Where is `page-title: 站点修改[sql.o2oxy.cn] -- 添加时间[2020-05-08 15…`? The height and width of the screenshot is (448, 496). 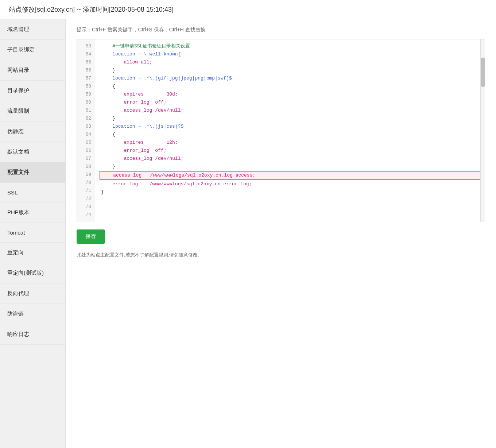 page-title: 站点修改[sql.o2oxy.cn] -- 添加时间[2020-05-08 15… is located at coordinates (248, 9).